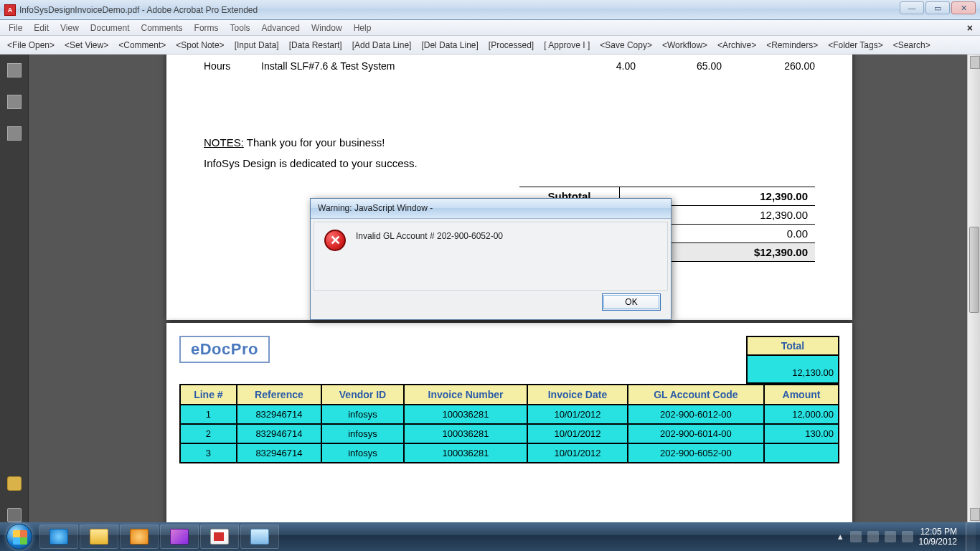  I want to click on volume-icon, so click(908, 537).